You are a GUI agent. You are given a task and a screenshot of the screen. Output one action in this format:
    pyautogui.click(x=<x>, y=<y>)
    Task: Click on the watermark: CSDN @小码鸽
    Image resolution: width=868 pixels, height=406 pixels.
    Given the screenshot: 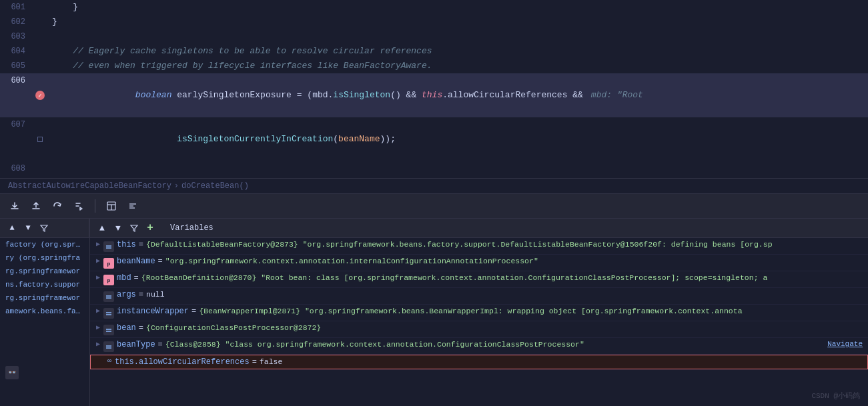 What is the action you would take?
    pyautogui.click(x=835, y=396)
    